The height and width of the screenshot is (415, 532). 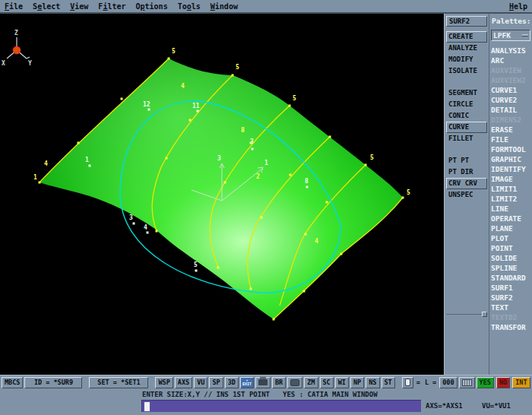 What do you see at coordinates (266, 402) in the screenshot?
I see `status-bar: ENTER SIZE:X,Y // INS 1ST POINT YES : CA…` at bounding box center [266, 402].